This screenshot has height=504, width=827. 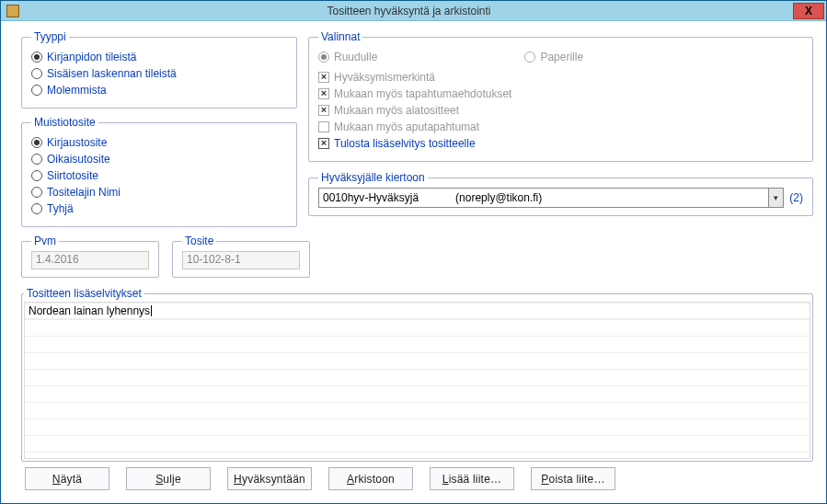 I want to click on group-notes-legend: Tositteen lisäselvitykset, so click(x=85, y=293).